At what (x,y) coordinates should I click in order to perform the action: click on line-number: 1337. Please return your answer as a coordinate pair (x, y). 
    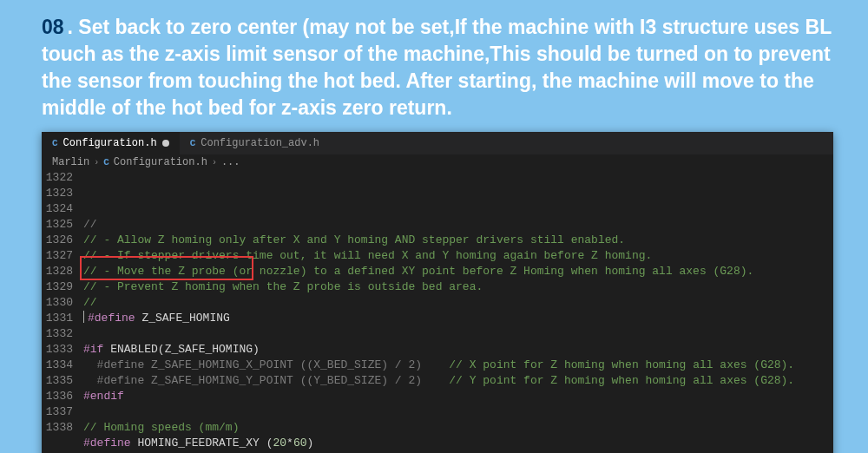
    Looking at the image, I should click on (57, 412).